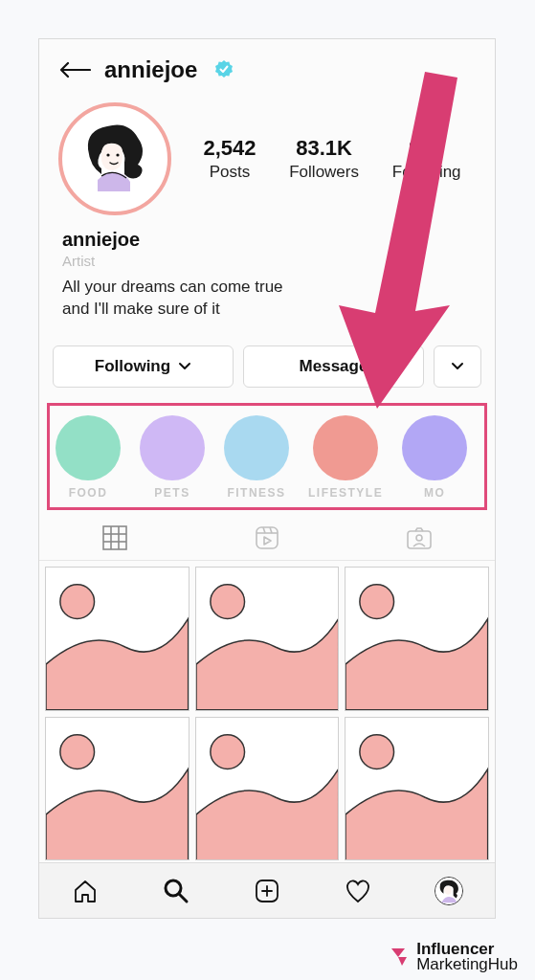 This screenshot has width=535, height=980. Describe the element at coordinates (88, 457) in the screenshot. I see `highlight-food: FOOD` at that location.